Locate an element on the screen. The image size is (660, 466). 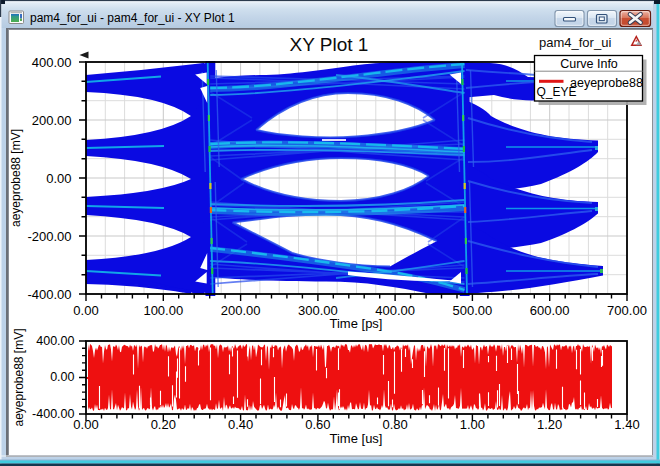
svg-text: pam4_for_ui is located at coordinates (575, 42).